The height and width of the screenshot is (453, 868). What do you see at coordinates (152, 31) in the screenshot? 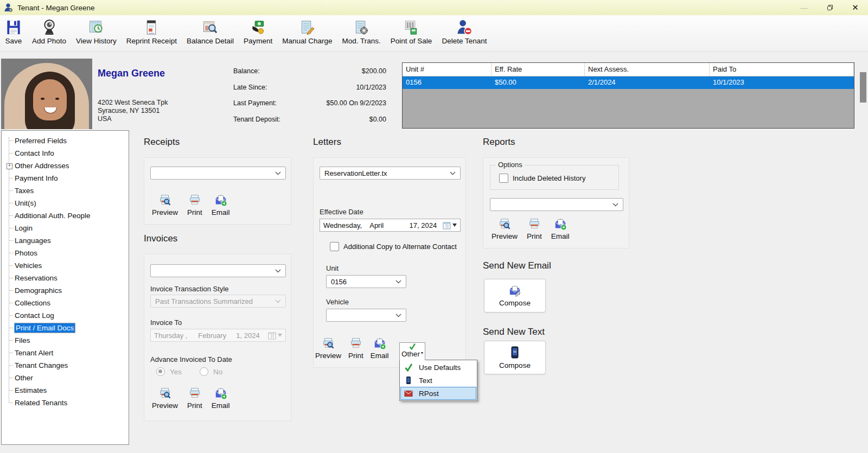
I see `reprint-receipt-button: Reprint Receipt` at bounding box center [152, 31].